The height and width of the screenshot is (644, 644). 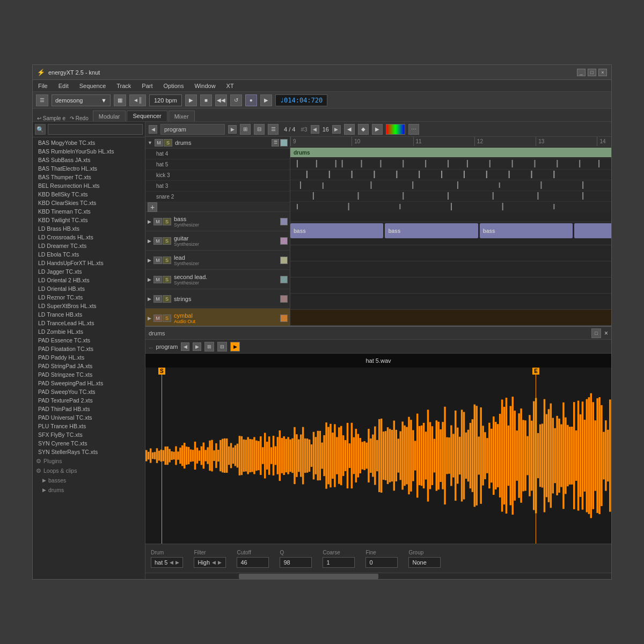 I want to click on minimize-button: _, so click(x=581, y=72).